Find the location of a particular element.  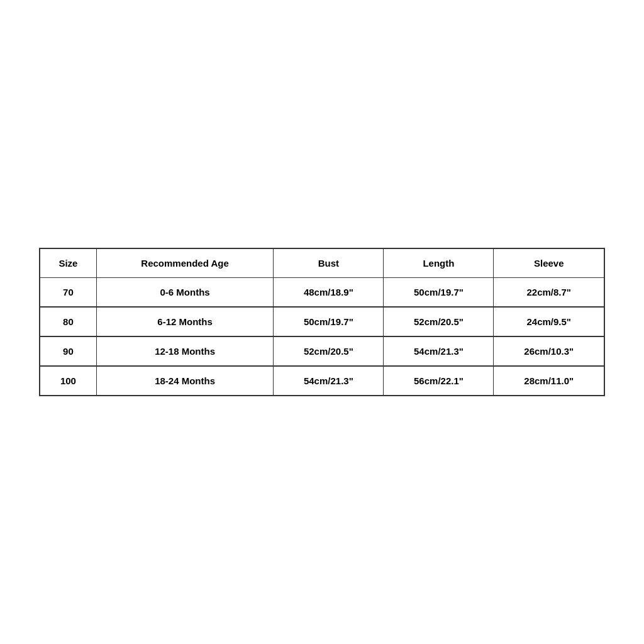

table-cell-0-2: 48cm/18.9" is located at coordinates (328, 293).